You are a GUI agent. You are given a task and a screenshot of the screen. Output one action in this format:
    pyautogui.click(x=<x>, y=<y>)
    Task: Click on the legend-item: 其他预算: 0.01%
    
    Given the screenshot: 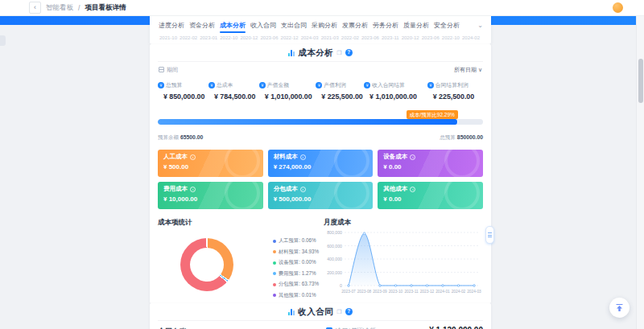 What is the action you would take?
    pyautogui.click(x=296, y=296)
    